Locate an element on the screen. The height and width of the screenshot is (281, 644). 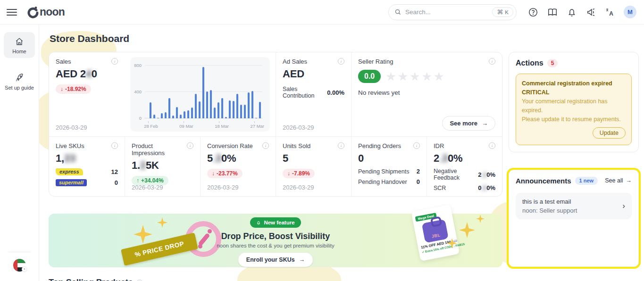
announcement-title: this is a test email is located at coordinates (550, 202).